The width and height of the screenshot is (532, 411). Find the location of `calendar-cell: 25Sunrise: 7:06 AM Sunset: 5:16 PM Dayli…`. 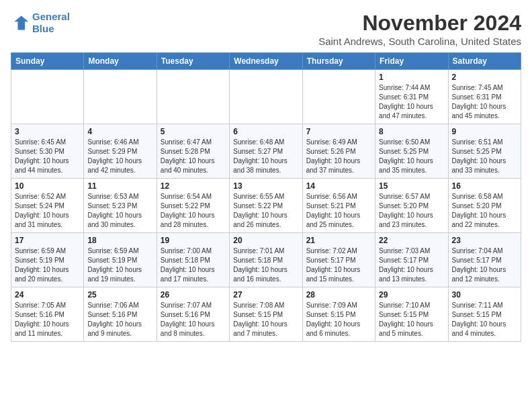

calendar-cell: 25Sunrise: 7:06 AM Sunset: 5:16 PM Dayli… is located at coordinates (120, 314).